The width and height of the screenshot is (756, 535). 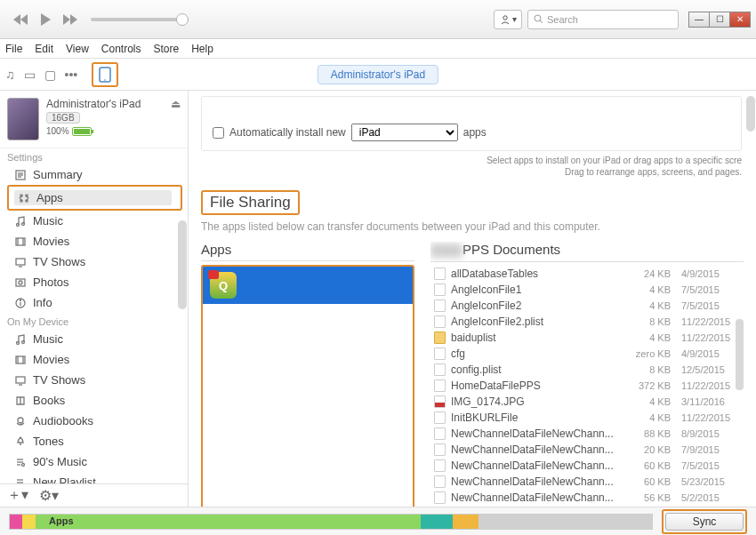 I want to click on close-button: ✕, so click(x=740, y=20).